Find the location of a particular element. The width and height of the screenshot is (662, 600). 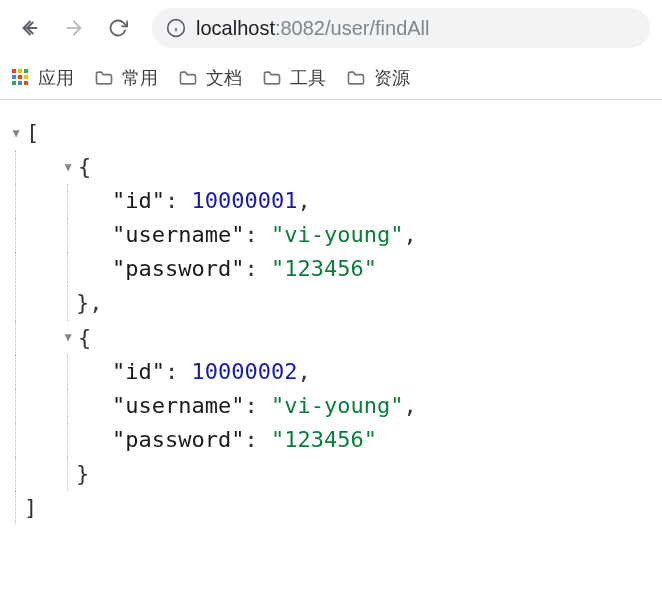

json-object-close: } is located at coordinates (331, 474).